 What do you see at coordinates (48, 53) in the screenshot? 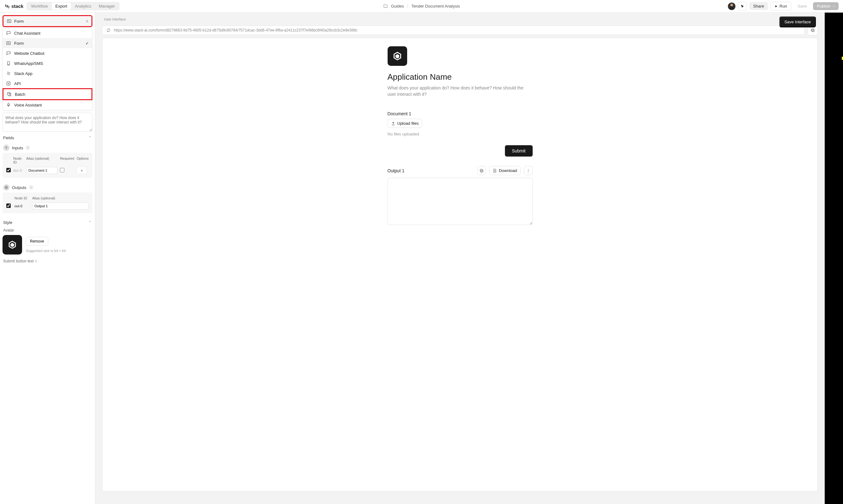
I see `dropdown-item-website-chatbot: Website Chatbot` at bounding box center [48, 53].